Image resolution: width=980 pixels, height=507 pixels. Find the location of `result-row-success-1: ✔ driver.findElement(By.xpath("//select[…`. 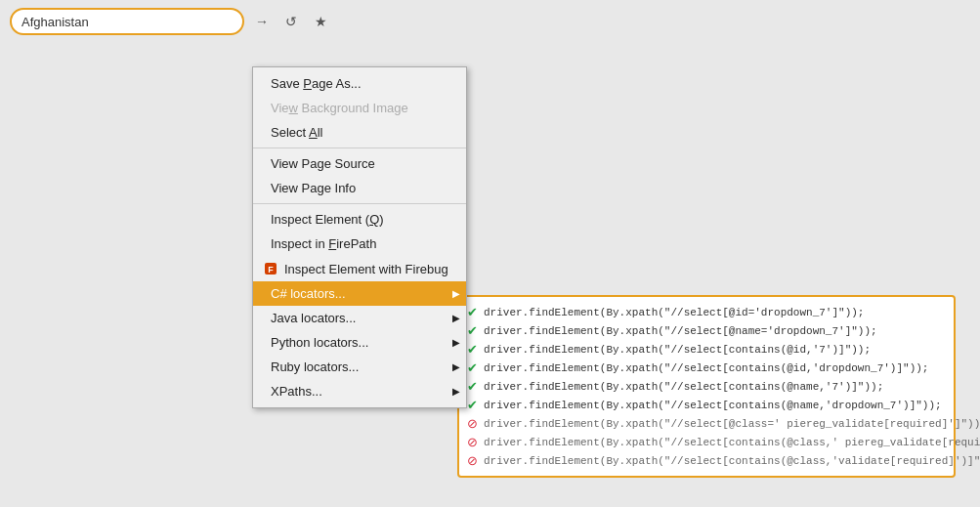

result-row-success-1: ✔ driver.findElement(By.xpath("//select[… is located at coordinates (706, 313).